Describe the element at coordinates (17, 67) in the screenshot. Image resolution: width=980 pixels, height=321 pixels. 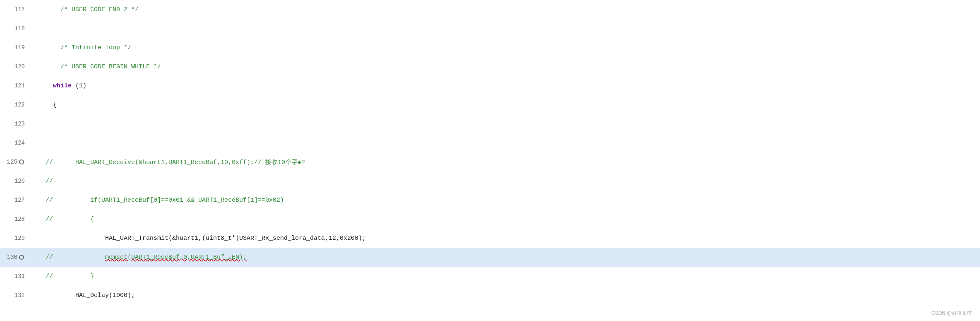
I see `line-number-120: 120` at that location.